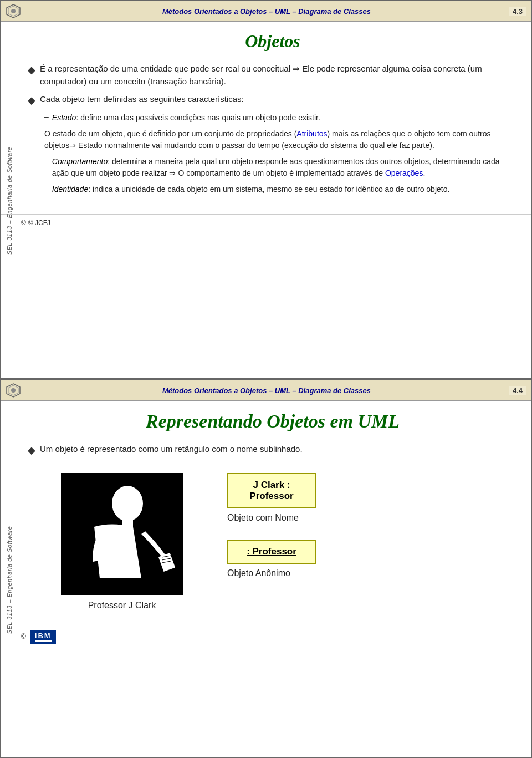  Describe the element at coordinates (273, 450) in the screenshot. I see `slide2-bullet-1: ◆ Um objeto é representado como um retân…` at that location.